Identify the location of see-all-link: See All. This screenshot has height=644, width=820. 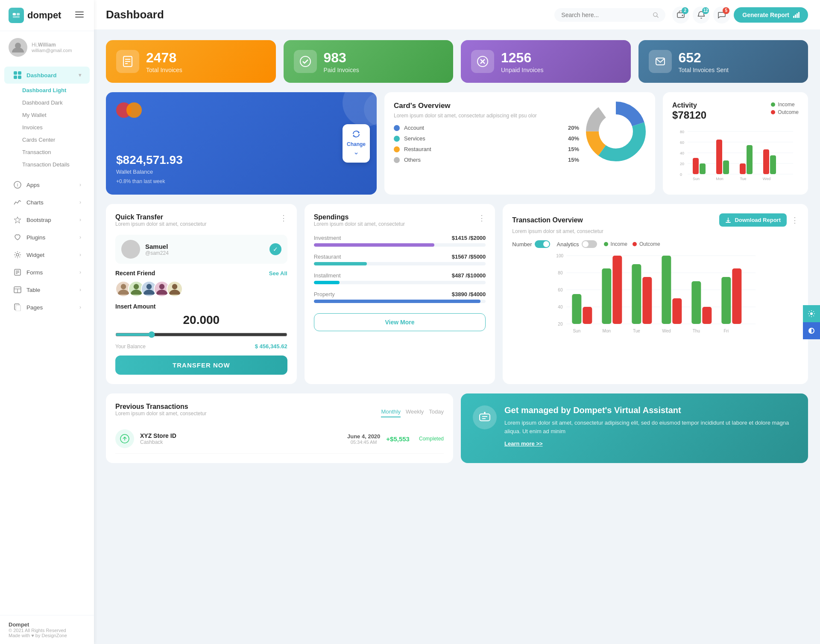
(278, 273).